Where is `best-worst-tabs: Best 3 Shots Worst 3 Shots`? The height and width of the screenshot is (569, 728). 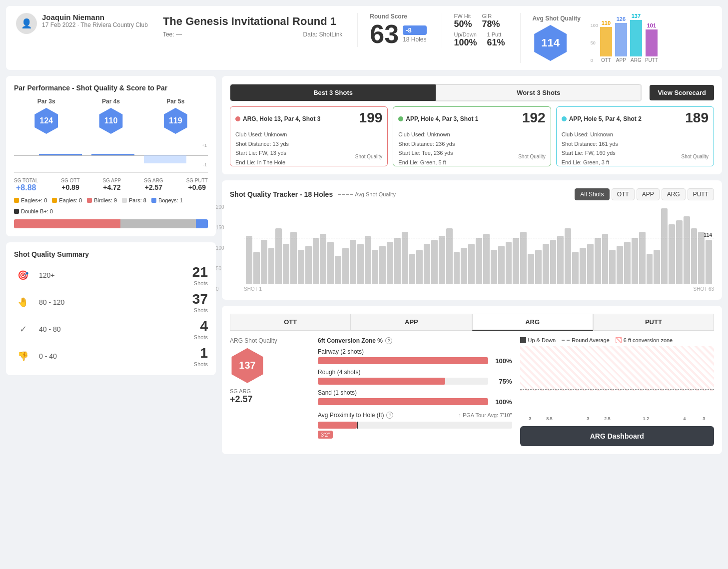
best-worst-tabs: Best 3 Shots Worst 3 Shots is located at coordinates (436, 93).